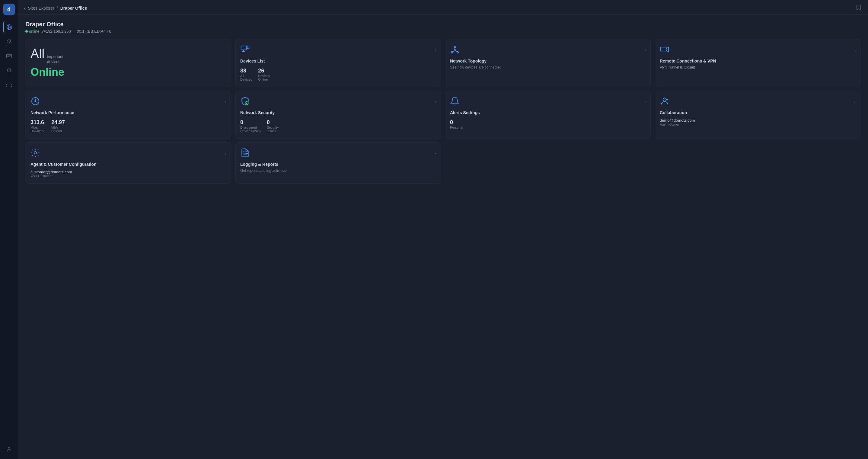  Describe the element at coordinates (455, 102) in the screenshot. I see `alerts-settings-icon` at that location.